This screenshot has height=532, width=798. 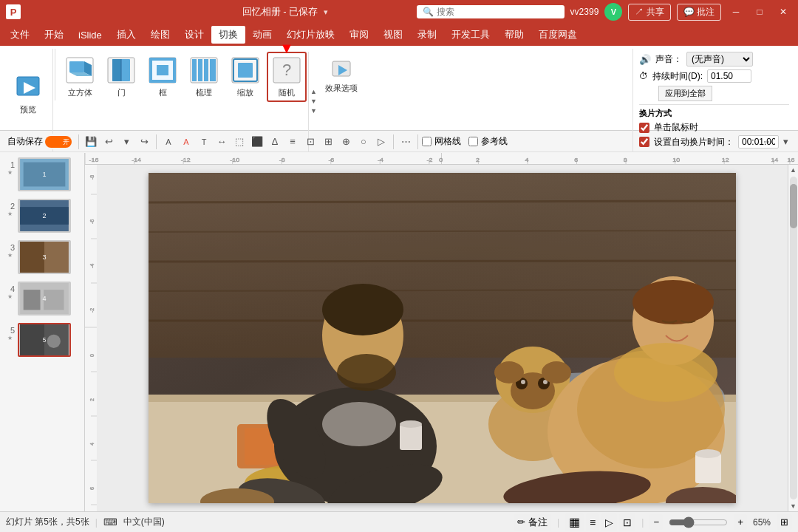 What do you see at coordinates (427, 35) in the screenshot?
I see `menu-record: 录制` at bounding box center [427, 35].